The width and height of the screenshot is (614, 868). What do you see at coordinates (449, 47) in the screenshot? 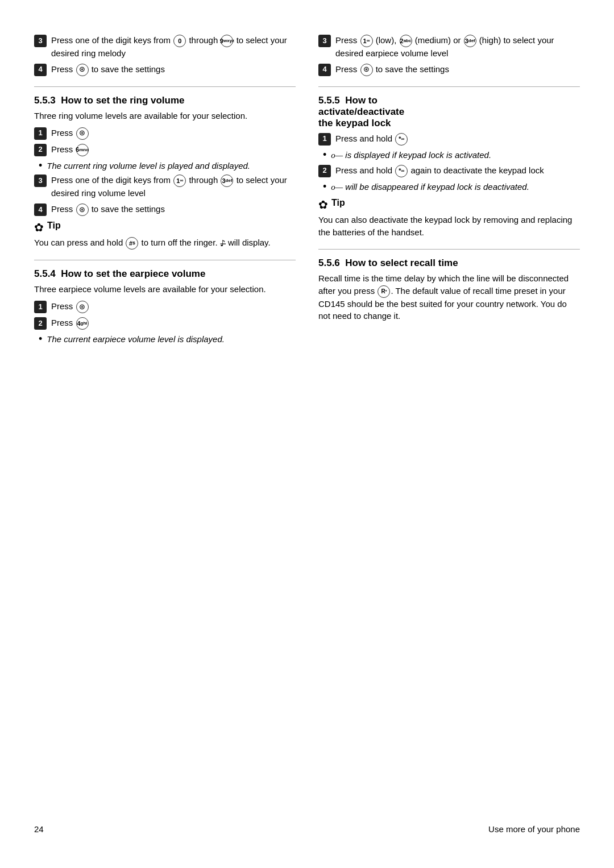
I see `step-right-3: 3 Press 1∞ (low), 2abc (medium) or 3def …` at bounding box center [449, 47].